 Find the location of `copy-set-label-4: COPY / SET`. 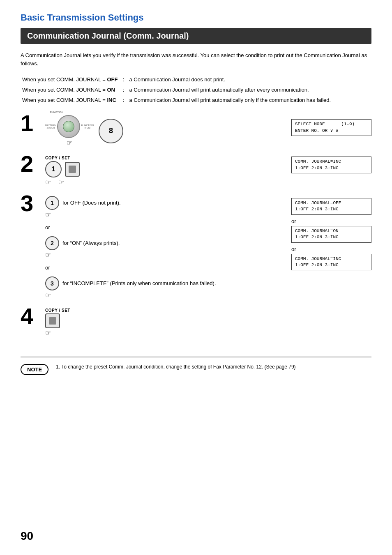

copy-set-label-4: COPY / SET is located at coordinates (58, 311).